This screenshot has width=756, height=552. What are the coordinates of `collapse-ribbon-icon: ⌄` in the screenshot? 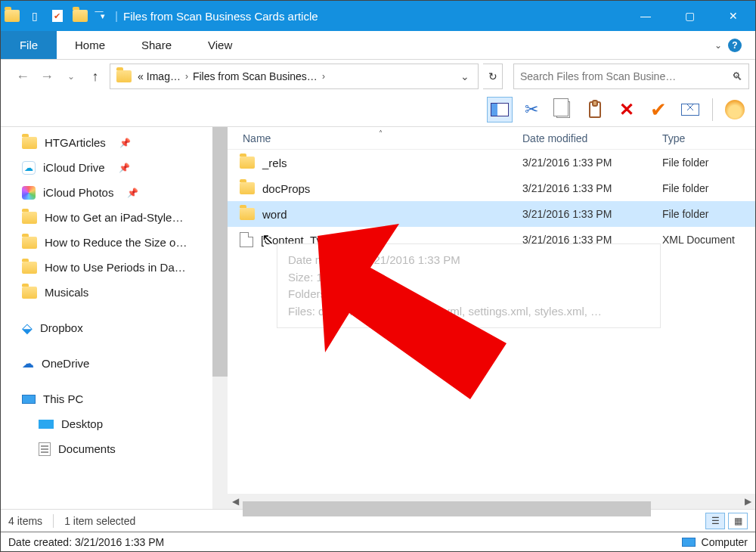 It's located at (718, 45).